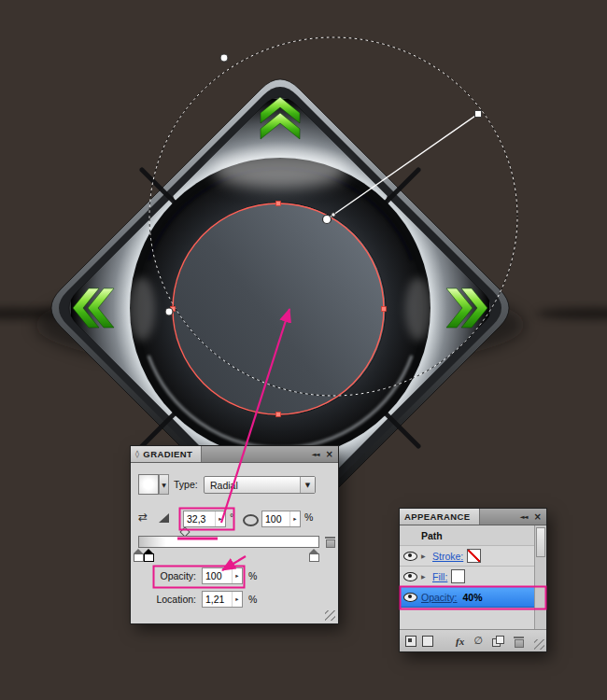 The width and height of the screenshot is (607, 700). Describe the element at coordinates (168, 454) in the screenshot. I see `gradient-tab-label: GRADIENT` at that location.